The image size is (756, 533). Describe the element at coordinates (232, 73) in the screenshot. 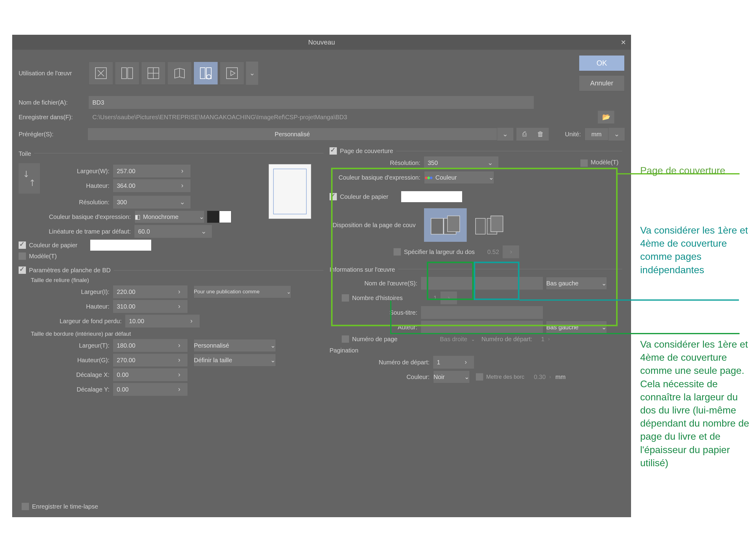

I see `usage-animation-icon` at that location.